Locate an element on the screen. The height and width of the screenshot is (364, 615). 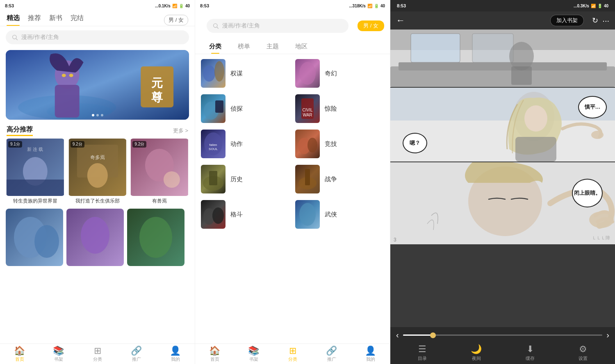
cat-item-lishi: 历史 is located at coordinates (246, 179).